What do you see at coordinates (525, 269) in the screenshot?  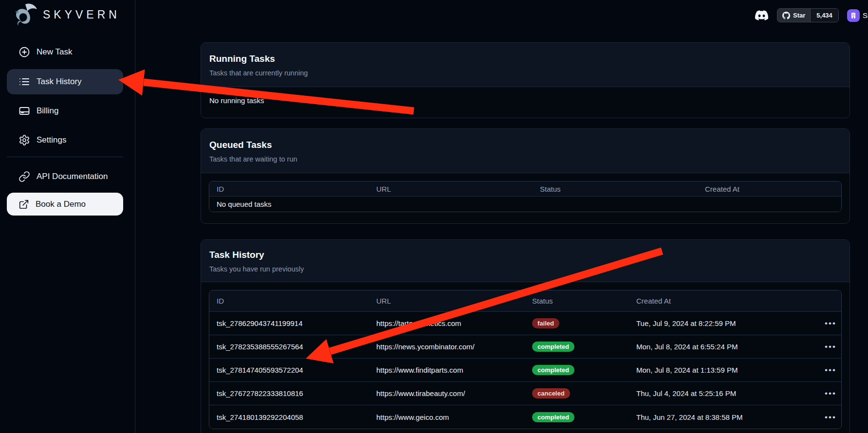 I see `card-subtitle: Tasks you have run previously` at bounding box center [525, 269].